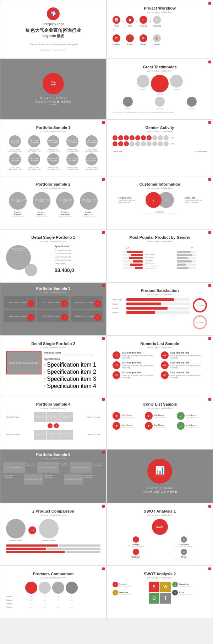  I want to click on pop-label: Interior Design, so click(160, 257).